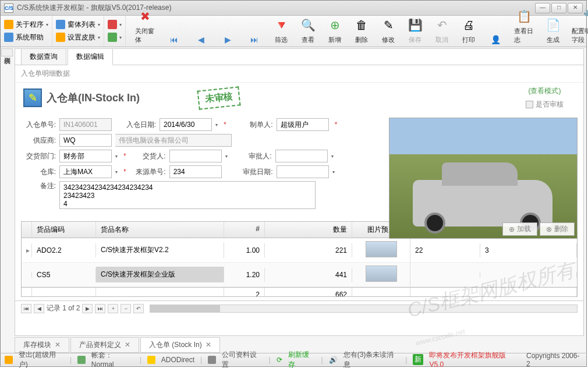  Describe the element at coordinates (87, 309) in the screenshot. I see `page-next: ▶` at that location.